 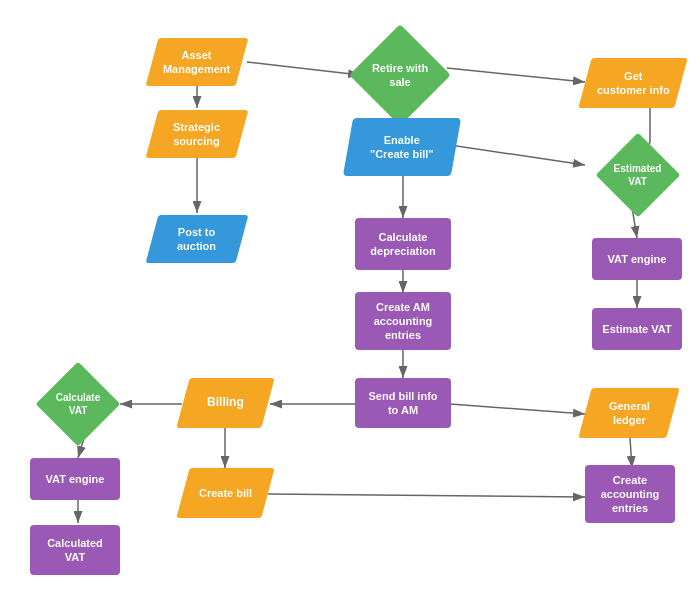 What do you see at coordinates (196, 240) in the screenshot?
I see `post-auction-label: Post to auction` at bounding box center [196, 240].